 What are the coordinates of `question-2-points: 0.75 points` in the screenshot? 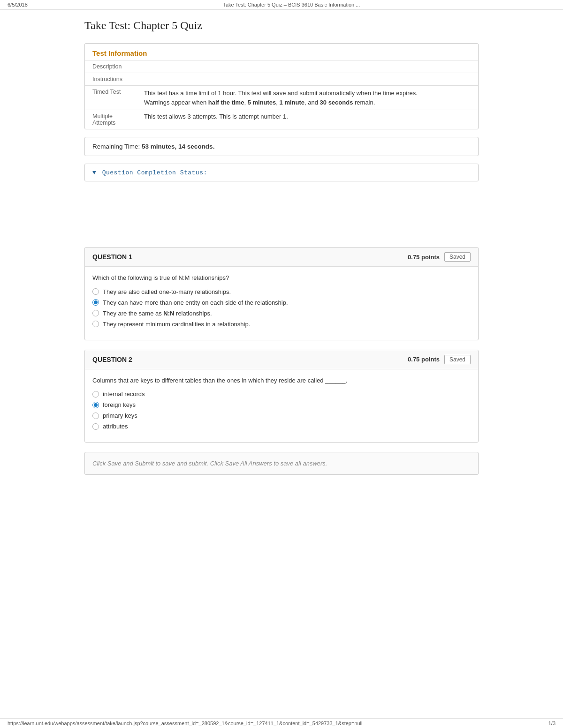 It's located at (424, 359).